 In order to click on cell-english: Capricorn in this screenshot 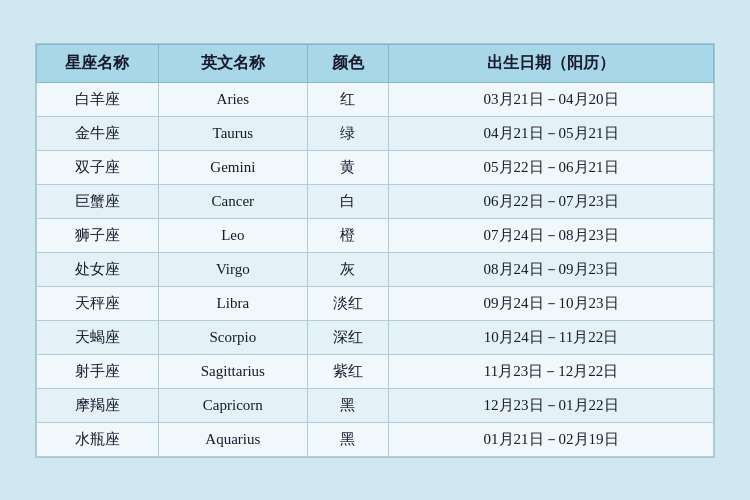, I will do `click(232, 405)`.